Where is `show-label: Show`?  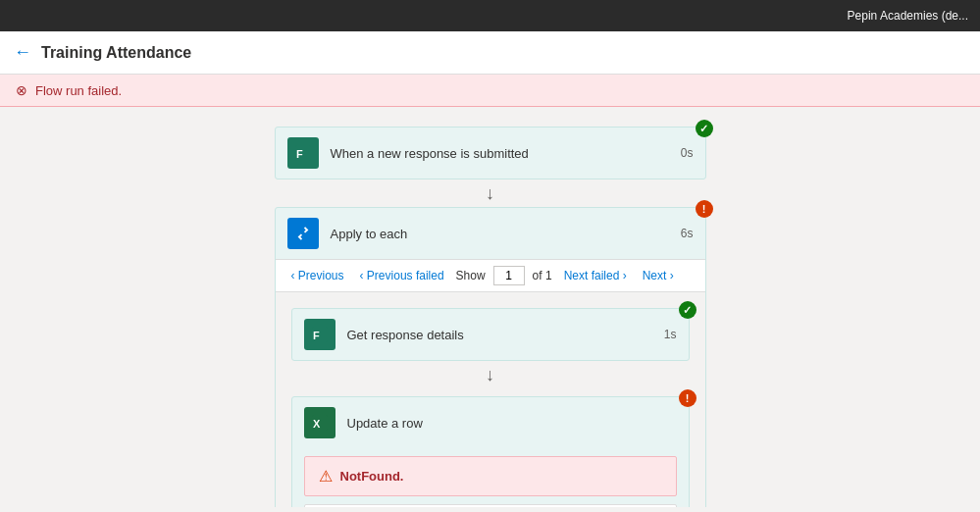
show-label: Show is located at coordinates (471, 276).